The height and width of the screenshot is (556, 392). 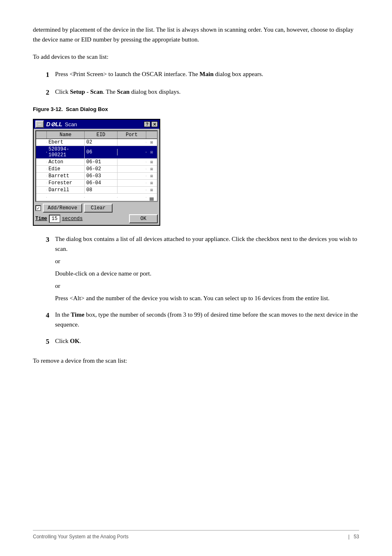 I want to click on row-name: Edie, so click(x=66, y=169).